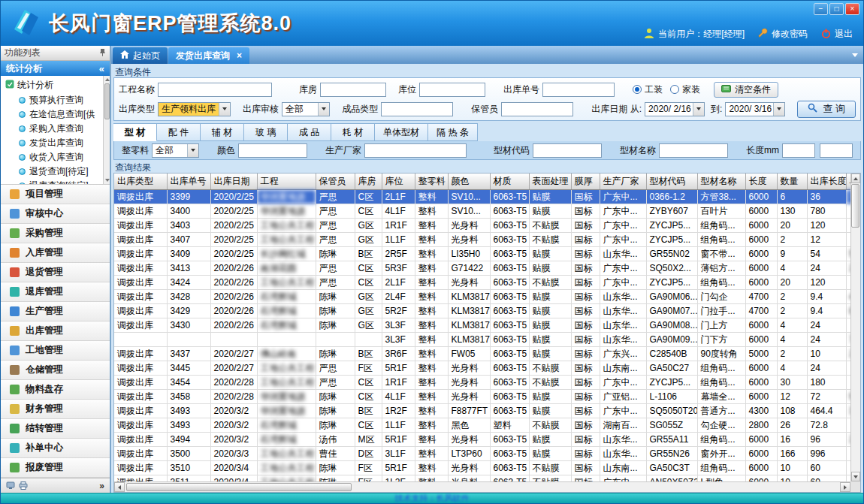 This screenshot has width=864, height=504. I want to click on material-tab: 型 材, so click(135, 132).